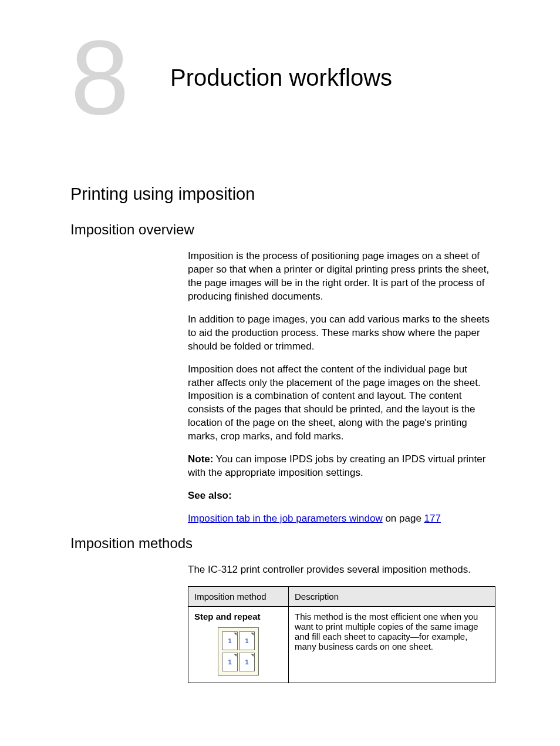 The image size is (560, 746). Describe the element at coordinates (283, 194) in the screenshot. I see `section-heading-printing-using-imposition: Printing using imposition` at that location.